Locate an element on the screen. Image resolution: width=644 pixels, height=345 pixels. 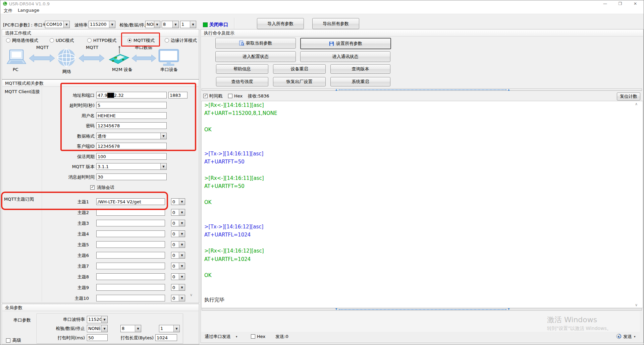
advanced-checkbox is located at coordinates (8, 340).